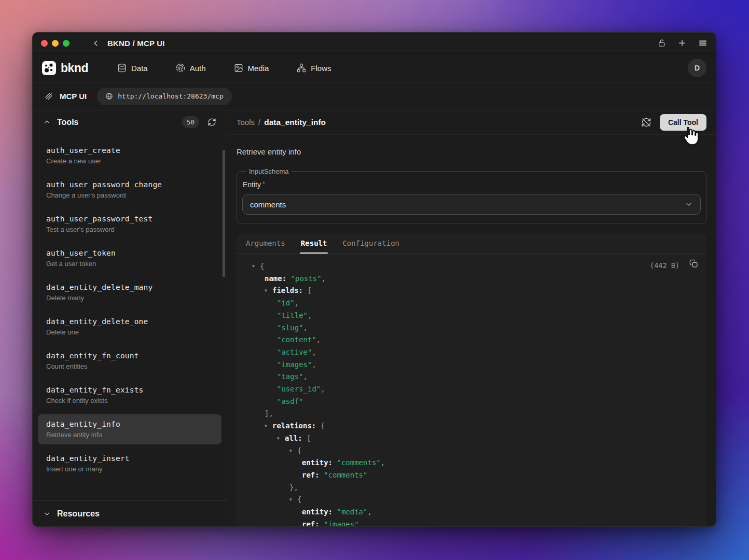 This screenshot has width=749, height=560. What do you see at coordinates (266, 243) in the screenshot?
I see `tab-arguments: Arguments` at bounding box center [266, 243].